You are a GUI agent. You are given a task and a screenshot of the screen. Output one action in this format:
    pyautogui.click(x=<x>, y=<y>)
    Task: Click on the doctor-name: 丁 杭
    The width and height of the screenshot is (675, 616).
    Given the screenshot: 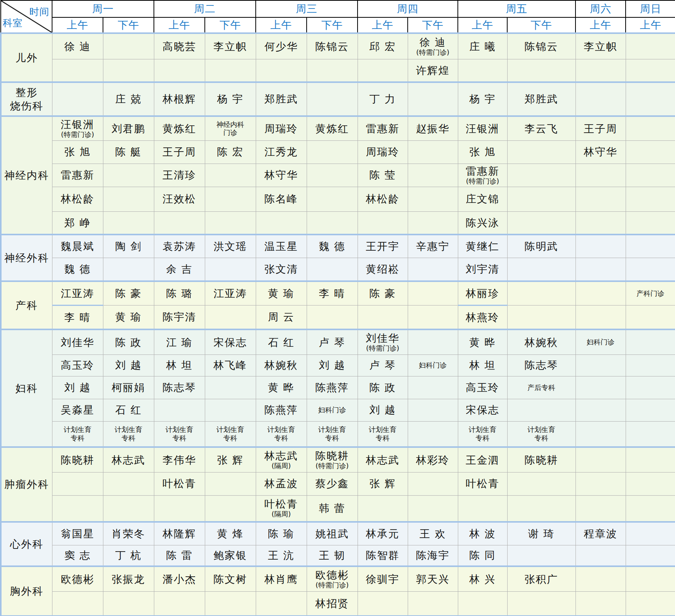 What is the action you would take?
    pyautogui.click(x=129, y=555)
    